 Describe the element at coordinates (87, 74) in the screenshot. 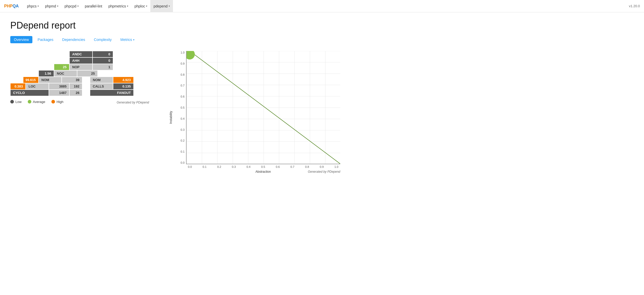

I see `cell-noc-value: 25` at that location.